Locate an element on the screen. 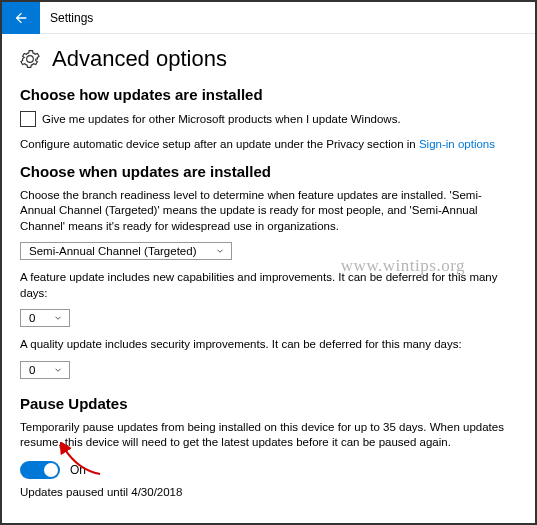  paused-until-text: Updates paused until 4/30/2018 is located at coordinates (268, 493).